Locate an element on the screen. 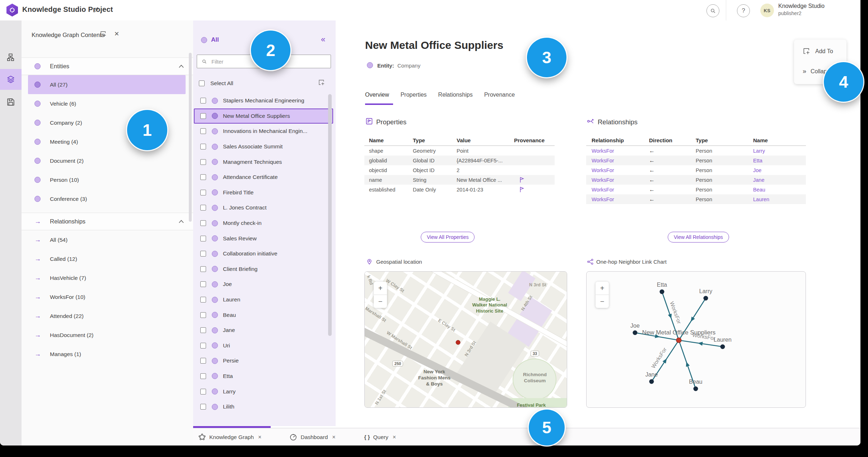  entity-instance-item: Uri is located at coordinates (263, 346).